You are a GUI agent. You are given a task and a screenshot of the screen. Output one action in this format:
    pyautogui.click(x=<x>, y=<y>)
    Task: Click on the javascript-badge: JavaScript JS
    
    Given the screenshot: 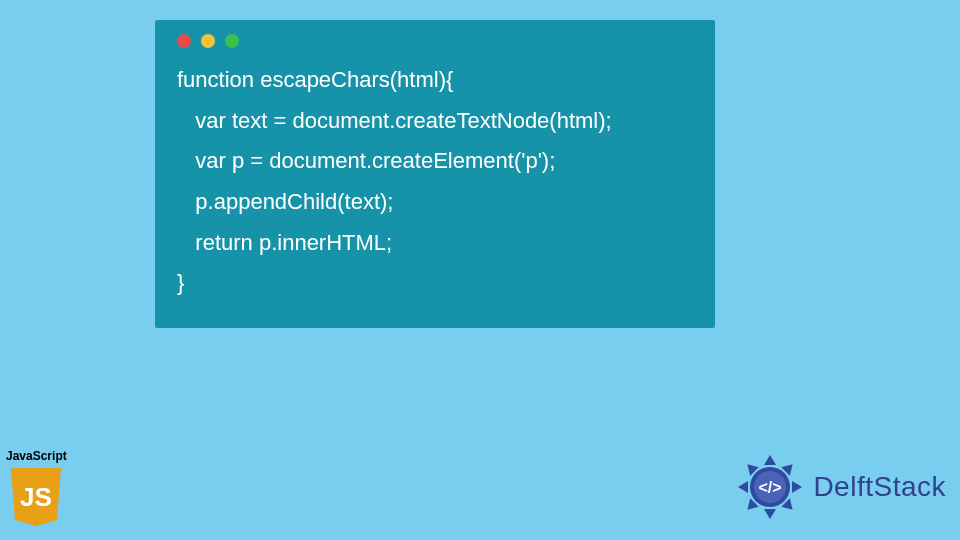 What is the action you would take?
    pyautogui.click(x=36, y=488)
    